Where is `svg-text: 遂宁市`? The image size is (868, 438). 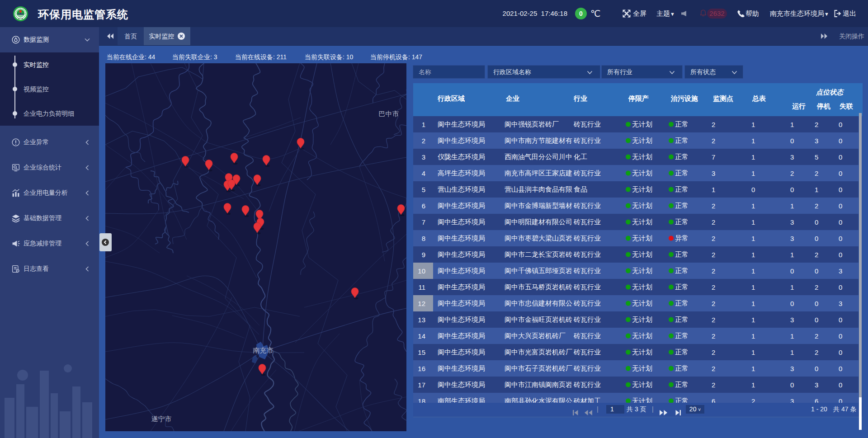 svg-text: 遂宁市 is located at coordinates (162, 419).